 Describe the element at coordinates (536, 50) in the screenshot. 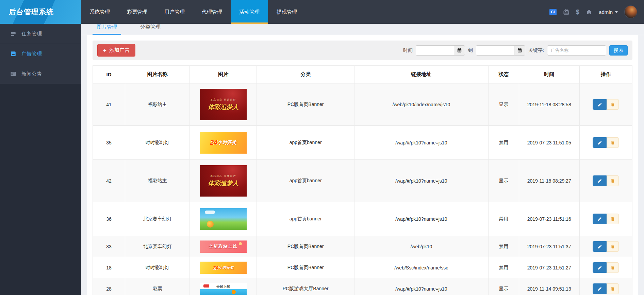

I see `keyword-label: 关键字:` at that location.